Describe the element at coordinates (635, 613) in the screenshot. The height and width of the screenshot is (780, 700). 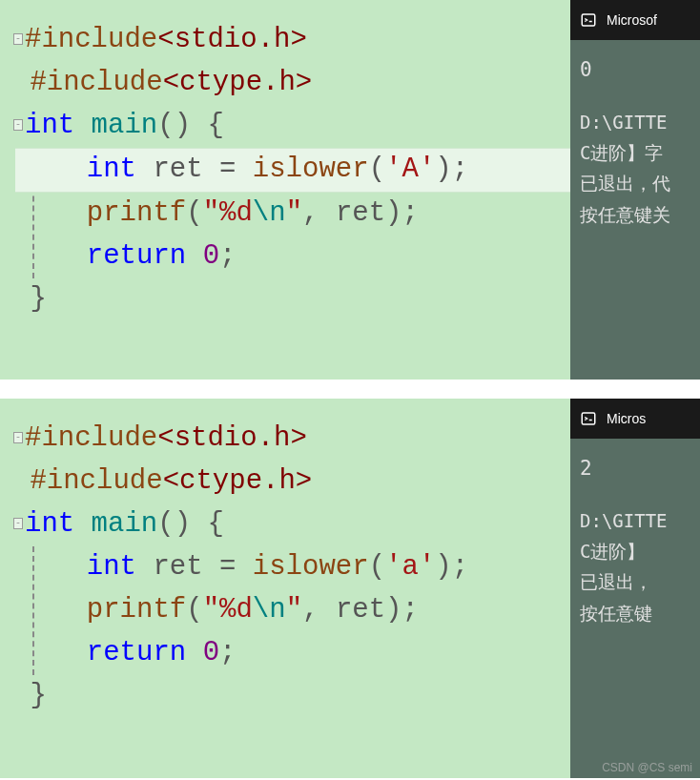
I see `output-line: 按任意键` at that location.